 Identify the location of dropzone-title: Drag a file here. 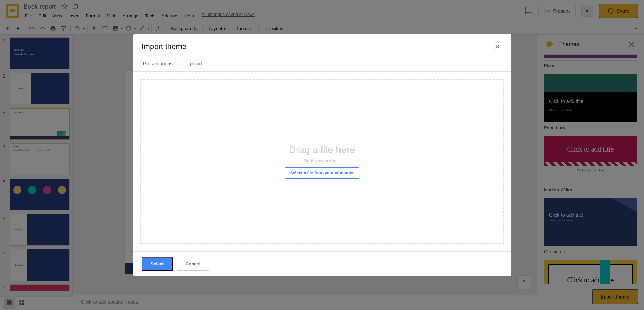
(322, 150).